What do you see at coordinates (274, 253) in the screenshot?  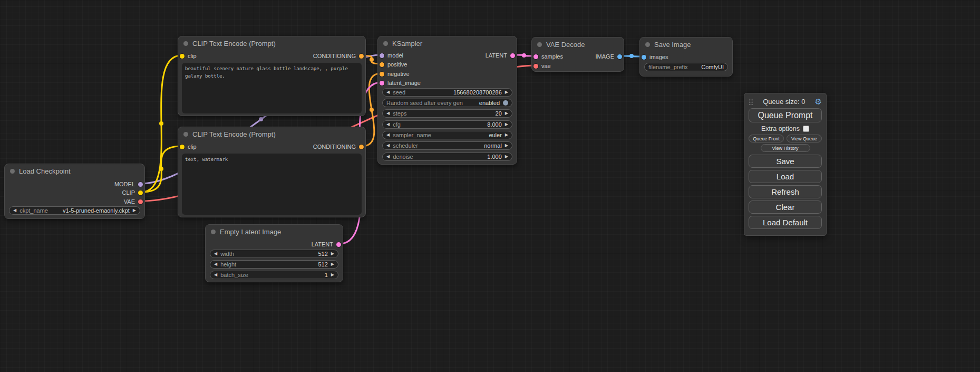 I see `node-empty-latent-image: Empty Latent Image LATENT ◀ width 512 ▶ …` at bounding box center [274, 253].